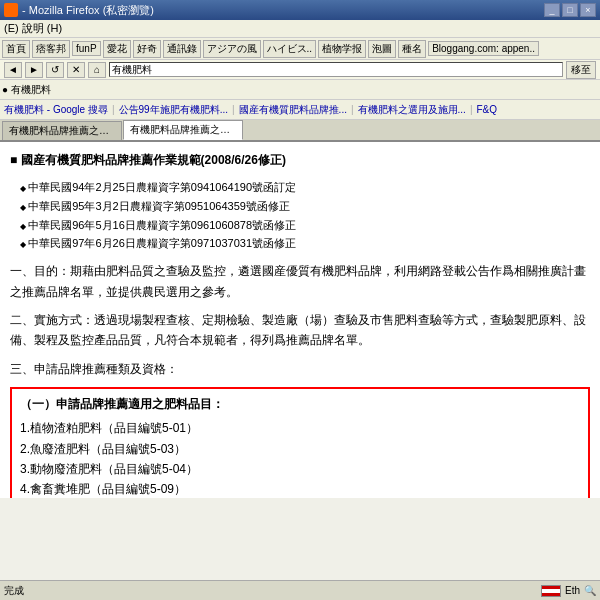  I want to click on regulation-item-2: 中華民國95年3月2日農糧資字第0951064359號函修正, so click(305, 206).